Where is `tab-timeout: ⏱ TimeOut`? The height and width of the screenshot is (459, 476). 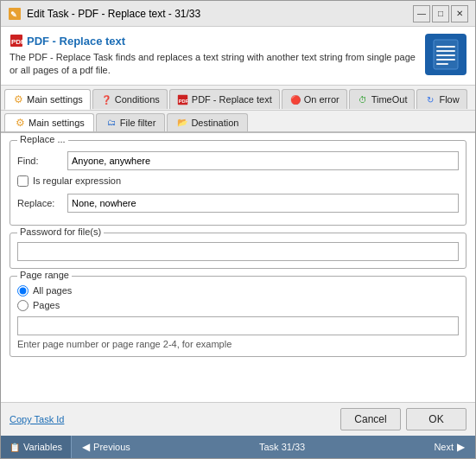
tab-timeout: ⏱ TimeOut is located at coordinates (382, 99).